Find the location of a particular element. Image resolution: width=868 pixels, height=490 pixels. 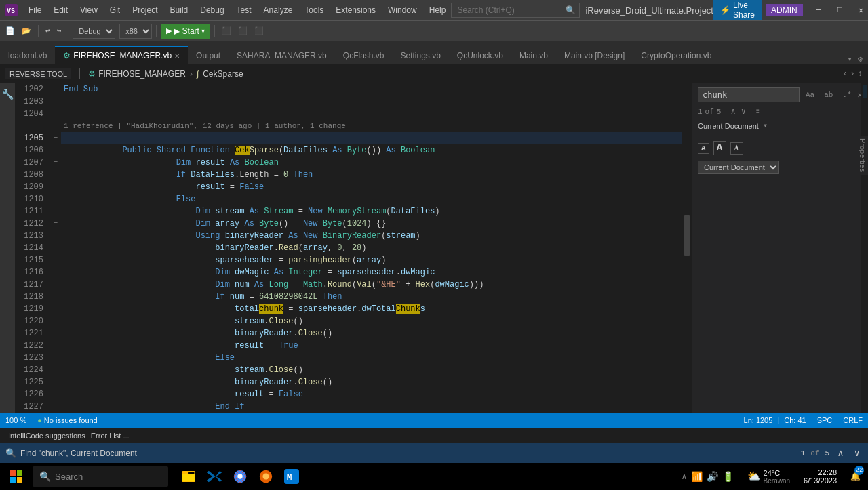

find-bar-next-btn: ∨ is located at coordinates (857, 453).